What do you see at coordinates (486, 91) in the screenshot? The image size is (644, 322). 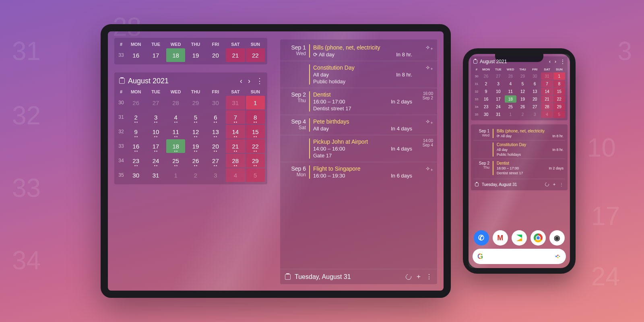 I see `day-cell: 9` at bounding box center [486, 91].